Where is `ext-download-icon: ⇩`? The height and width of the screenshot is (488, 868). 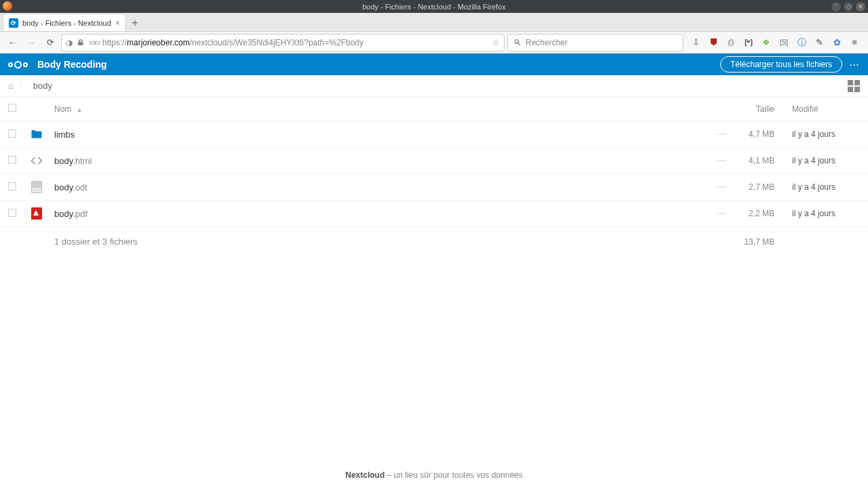 ext-download-icon: ⇩ is located at coordinates (696, 43).